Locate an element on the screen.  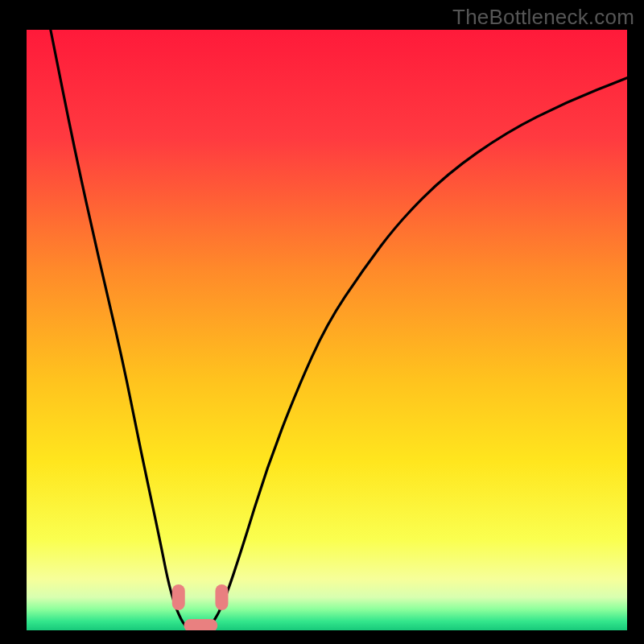
frame-right is located at coordinates (636, 322).